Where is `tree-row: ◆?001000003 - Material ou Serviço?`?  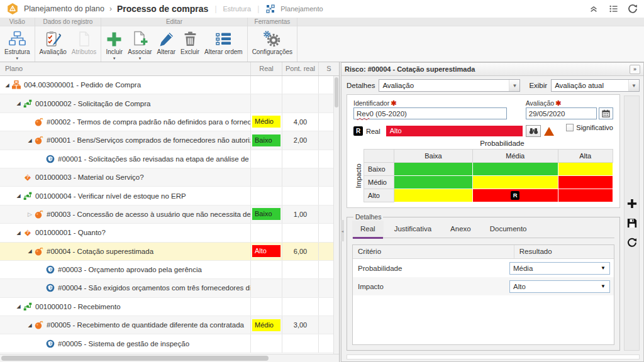 tree-row: ◆?001000003 - Material ou Serviço? is located at coordinates (170, 177).